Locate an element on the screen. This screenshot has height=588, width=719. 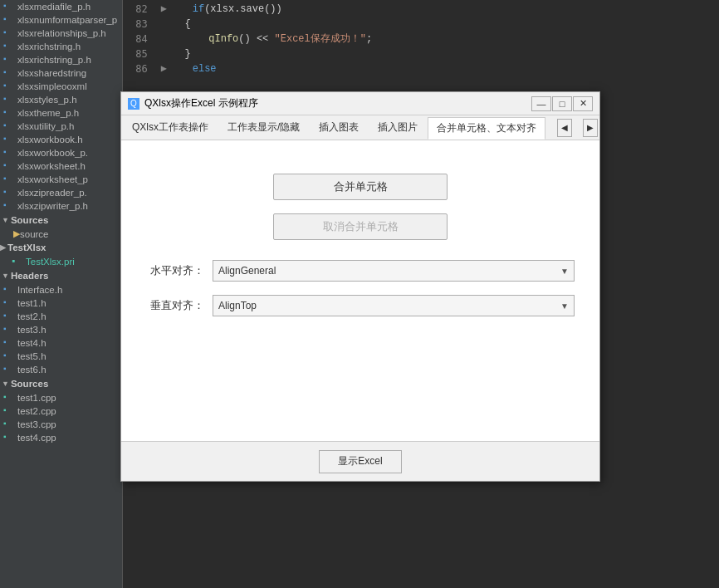
minimize-button: — is located at coordinates (541, 104).